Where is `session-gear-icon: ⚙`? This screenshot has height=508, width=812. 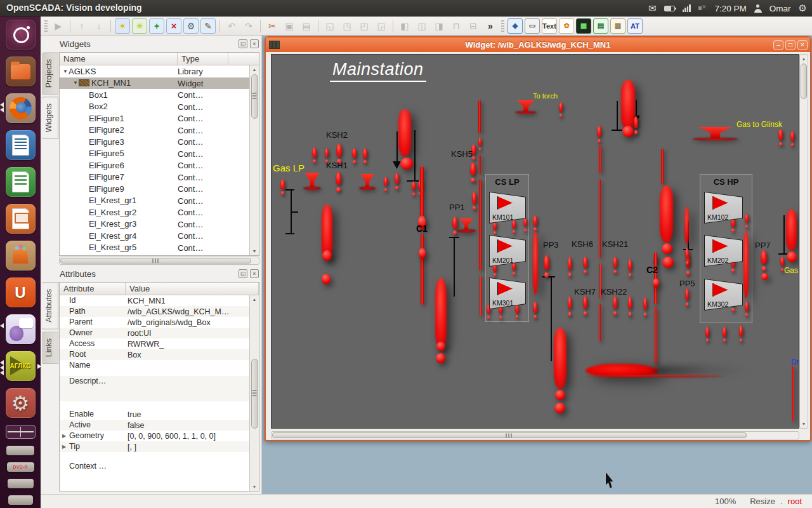 session-gear-icon: ⚙ is located at coordinates (803, 8).